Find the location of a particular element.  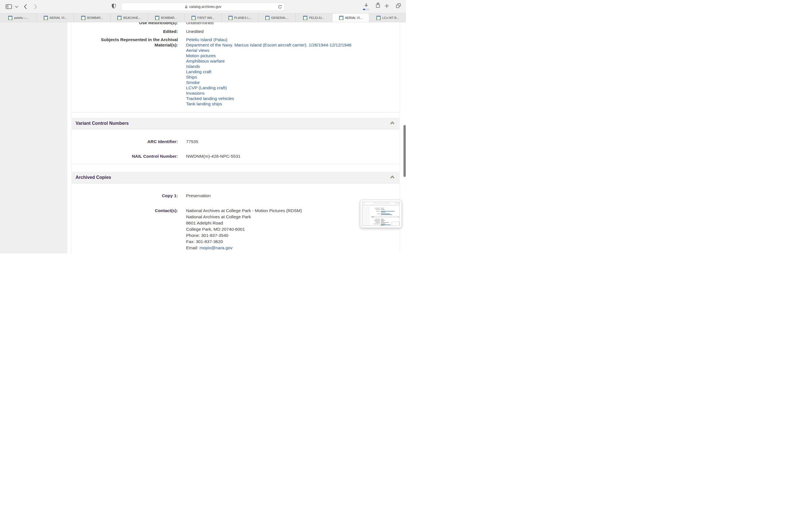

tab-label: AERIAL VI... is located at coordinates (58, 18).